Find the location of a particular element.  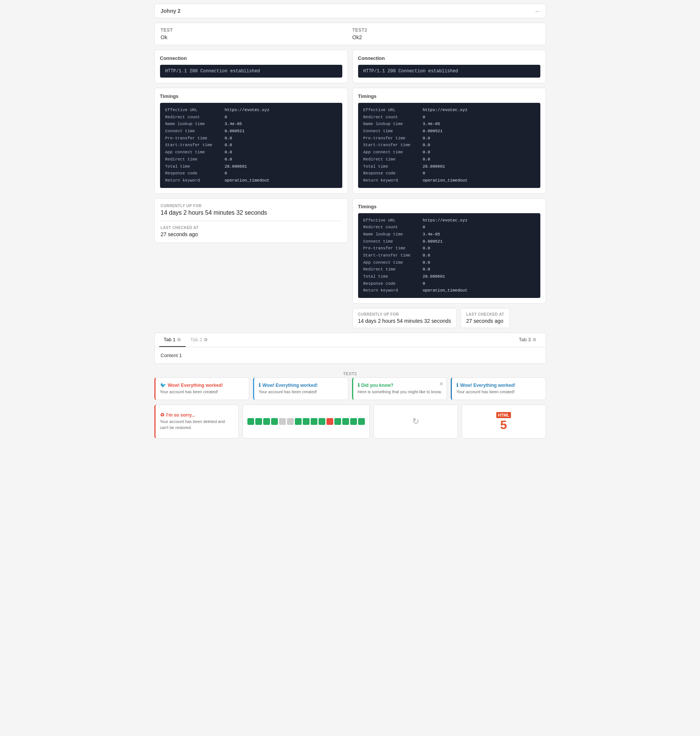

test2-section-label: TEST2 is located at coordinates (350, 373).